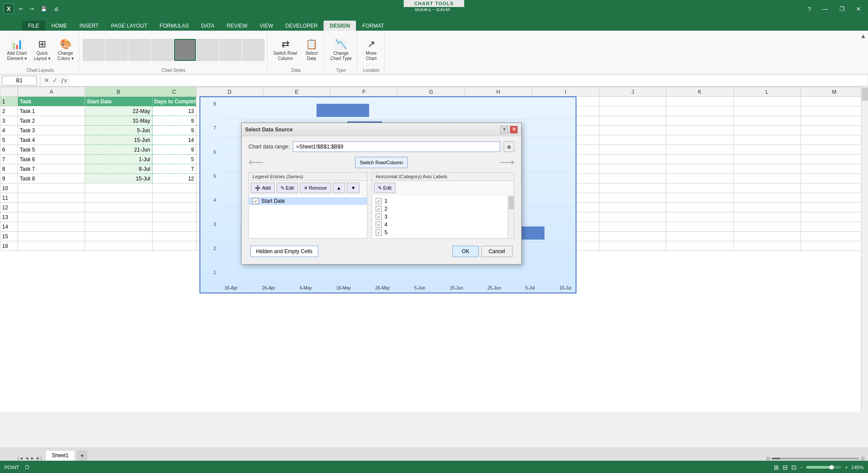 The image size is (868, 473). Describe the element at coordinates (174, 169) in the screenshot. I see `cell-C8: 7` at that location.